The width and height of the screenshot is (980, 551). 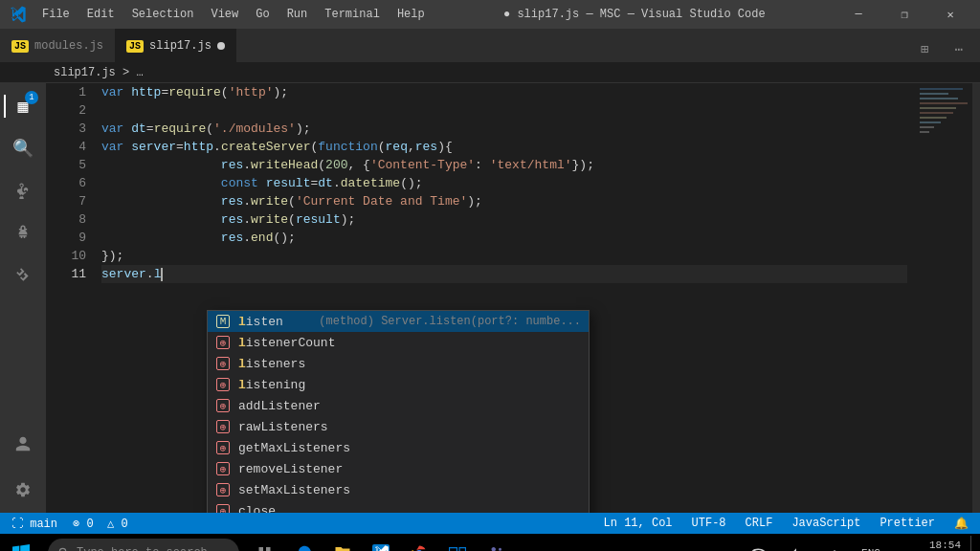 I want to click on ac-item-getMaxListeners: ⊕ getMaxListeners, so click(x=398, y=448).